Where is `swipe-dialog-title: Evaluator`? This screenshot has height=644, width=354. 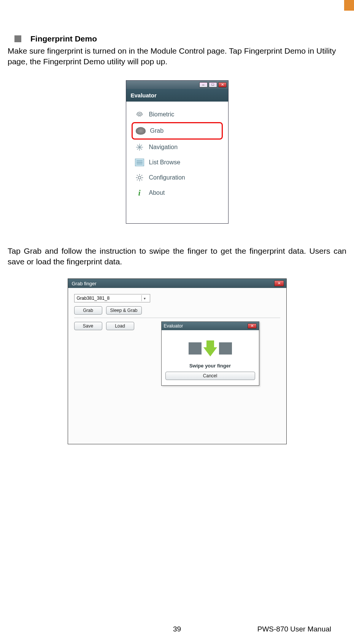 swipe-dialog-title: Evaluator is located at coordinates (173, 326).